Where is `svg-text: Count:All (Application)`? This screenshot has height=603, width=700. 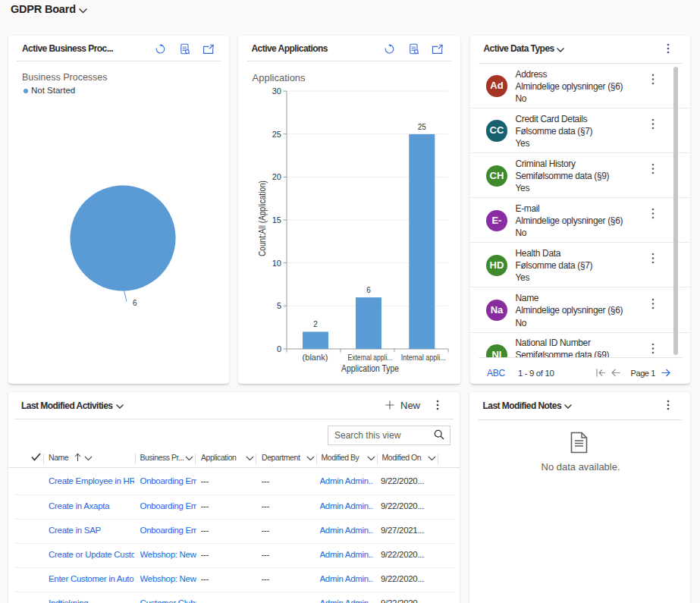 svg-text: Count:All (Application) is located at coordinates (262, 218).